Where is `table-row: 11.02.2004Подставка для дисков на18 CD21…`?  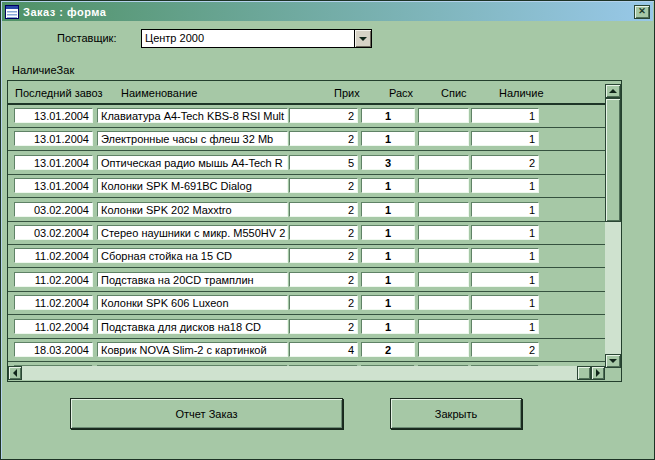
table-row: 11.02.2004Подставка для дисков на18 CD21… is located at coordinates (306, 328).